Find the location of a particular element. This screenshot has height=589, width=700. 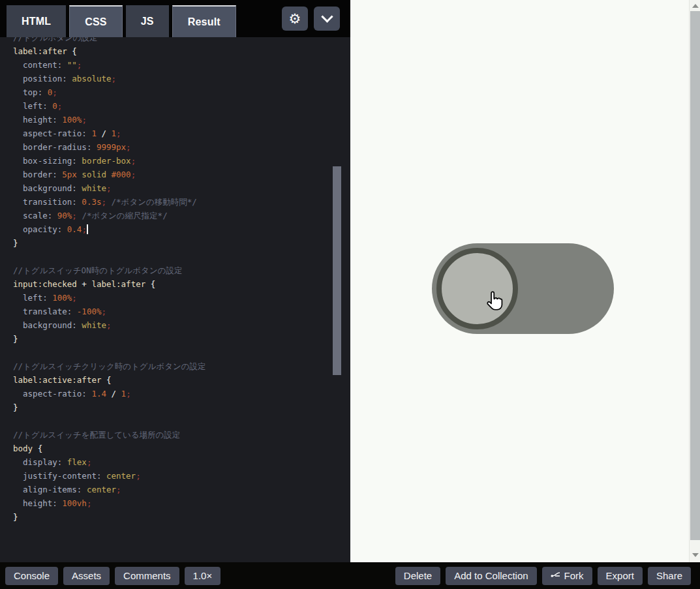

delete-button: Delete is located at coordinates (418, 576).